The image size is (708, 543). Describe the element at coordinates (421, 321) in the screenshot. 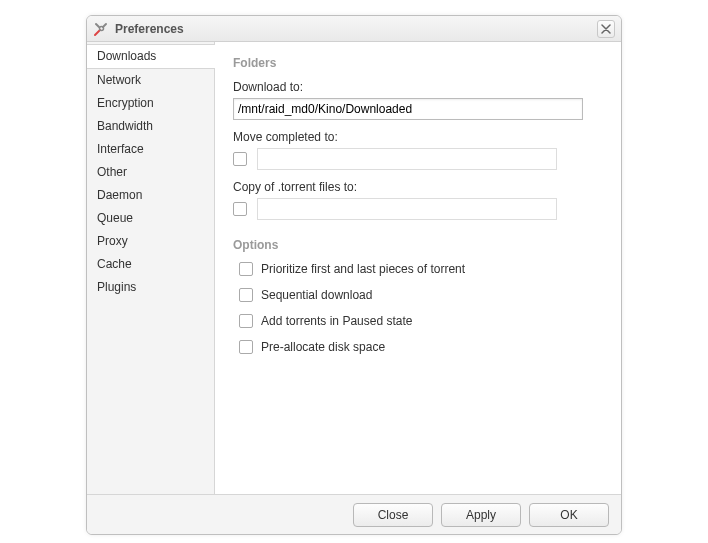

I see `option-row: Add torrents in Paused state` at that location.